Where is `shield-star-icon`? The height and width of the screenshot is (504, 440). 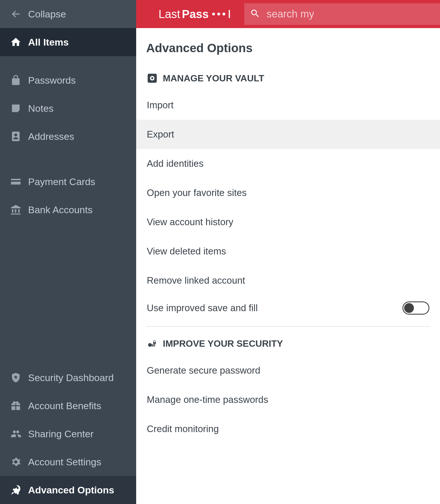 shield-star-icon is located at coordinates (16, 378).